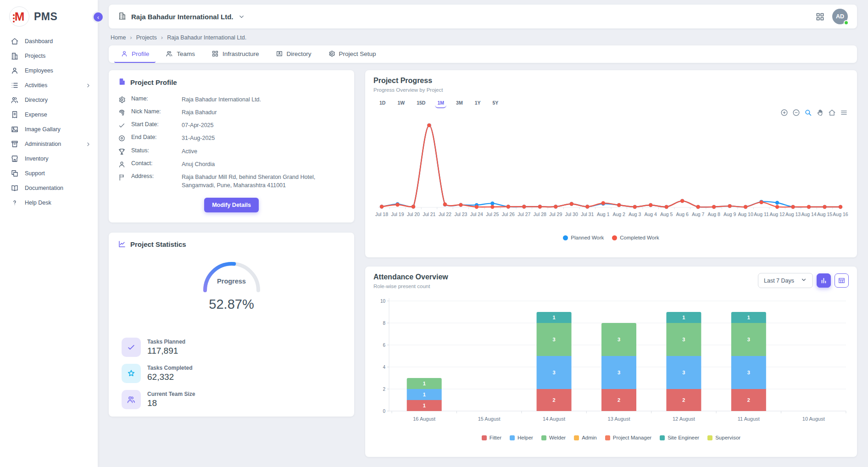 The width and height of the screenshot is (868, 467). I want to click on svg-text: 11 August, so click(749, 419).